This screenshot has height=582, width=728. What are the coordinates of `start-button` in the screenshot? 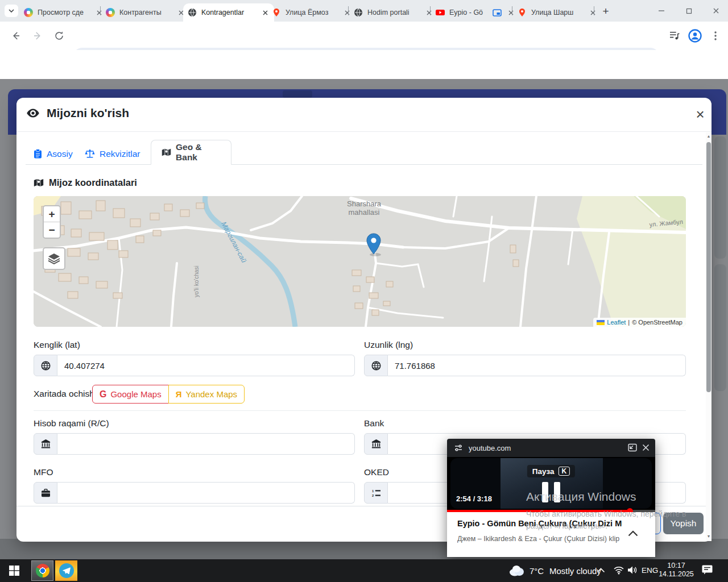 It's located at (14, 571).